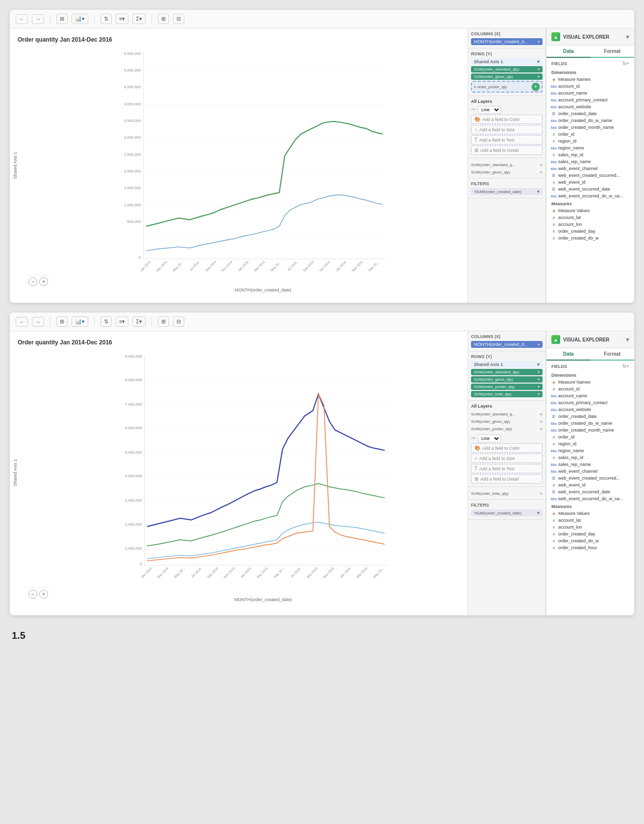  I want to click on back-button: ←, so click(22, 19).